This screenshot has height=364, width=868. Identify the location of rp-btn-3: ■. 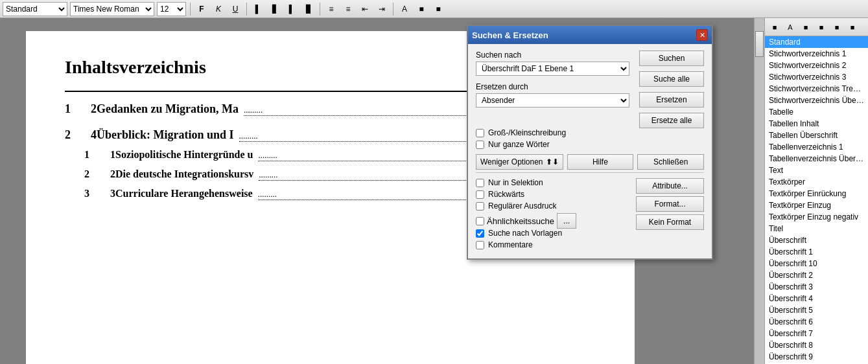
(806, 27).